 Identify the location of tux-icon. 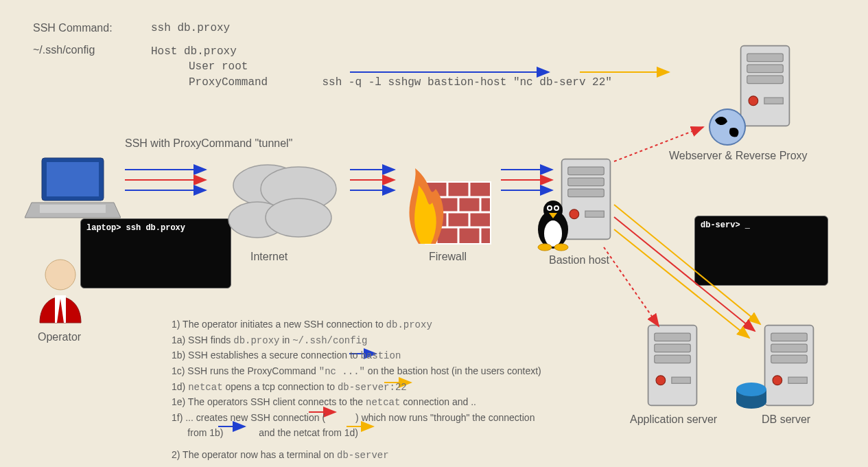
(553, 226).